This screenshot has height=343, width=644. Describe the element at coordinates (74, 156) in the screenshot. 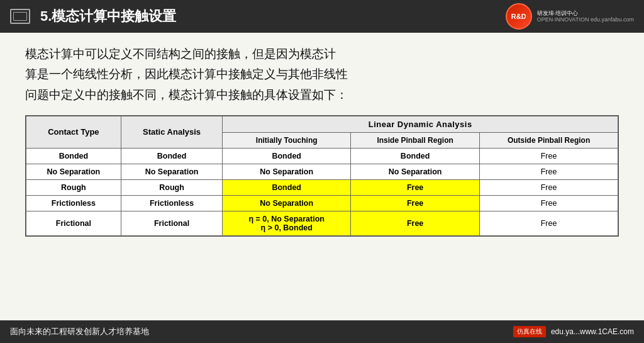

I see `cell-type: Bonded` at that location.